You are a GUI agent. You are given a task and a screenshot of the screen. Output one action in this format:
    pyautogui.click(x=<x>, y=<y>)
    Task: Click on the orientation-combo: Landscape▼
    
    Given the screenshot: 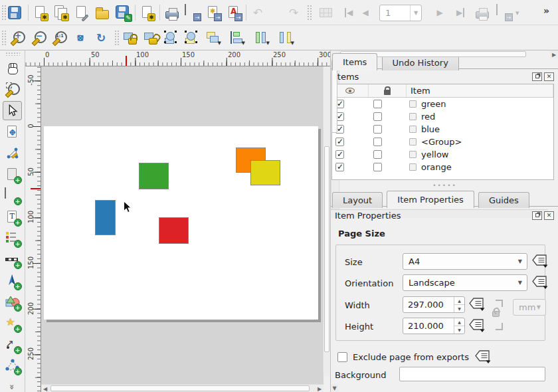 What is the action you would take?
    pyautogui.click(x=465, y=283)
    